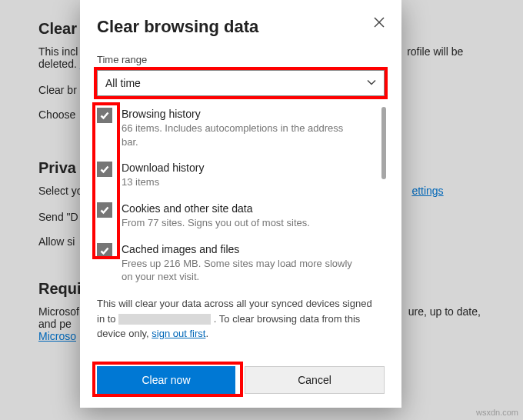  Describe the element at coordinates (237, 271) in the screenshot. I see `option-subtitle: Frees up 216 MB. Some sites may load mor…` at that location.